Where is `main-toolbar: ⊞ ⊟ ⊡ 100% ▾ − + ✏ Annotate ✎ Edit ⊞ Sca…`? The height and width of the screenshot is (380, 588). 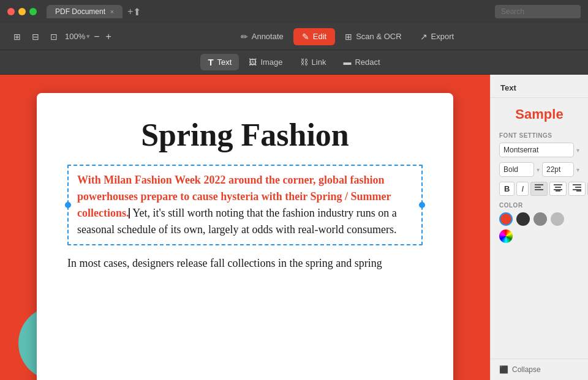 main-toolbar: ⊞ ⊟ ⊡ 100% ▾ − + ✏ Annotate ✎ Edit ⊞ Sca… is located at coordinates (294, 37).